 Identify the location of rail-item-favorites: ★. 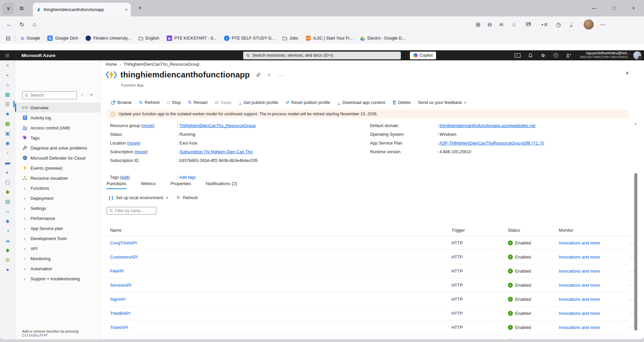
(7, 114).